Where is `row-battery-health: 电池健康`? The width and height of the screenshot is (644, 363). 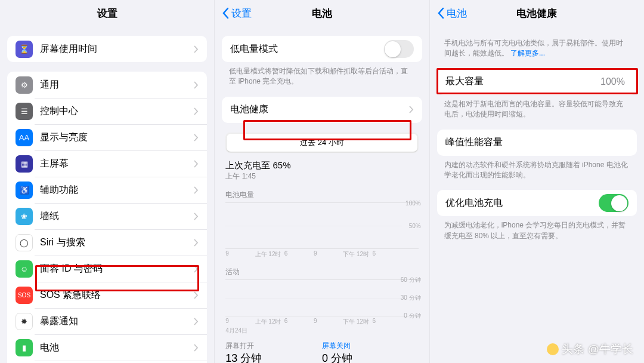
row-battery-health: 电池健康 is located at coordinates (322, 110).